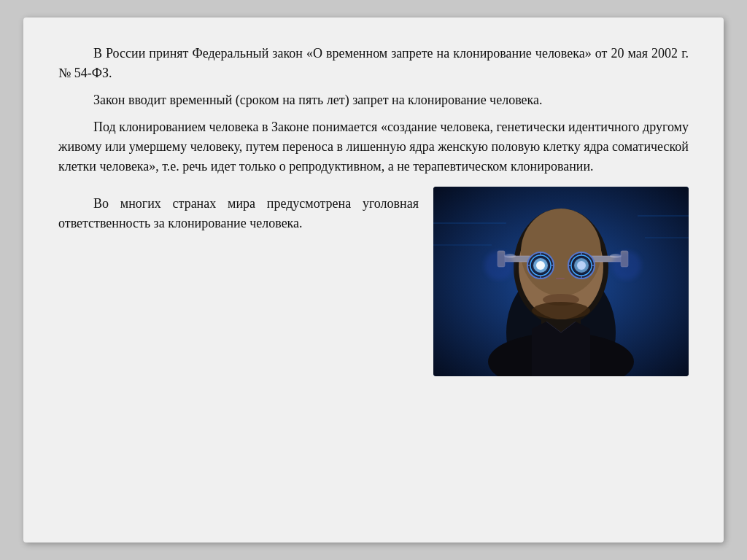 This screenshot has height=560, width=747. I want to click on paragraph-3: Под клонированием человека в Законе пони…, so click(374, 147).